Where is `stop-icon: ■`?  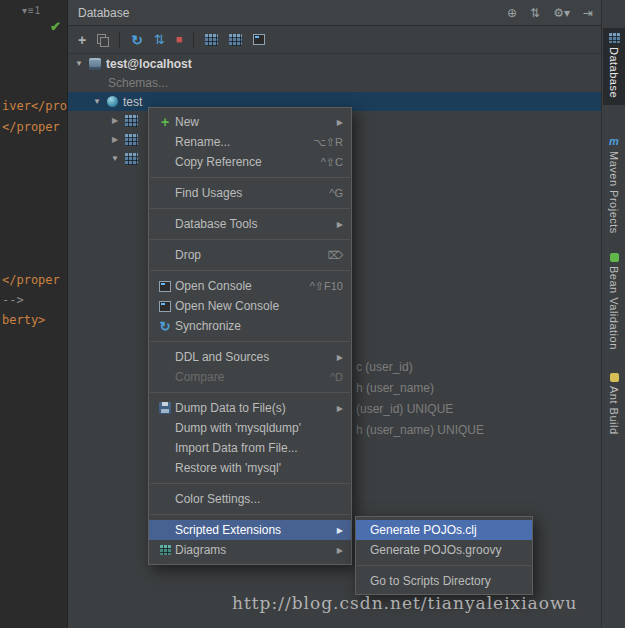 stop-icon: ■ is located at coordinates (180, 40).